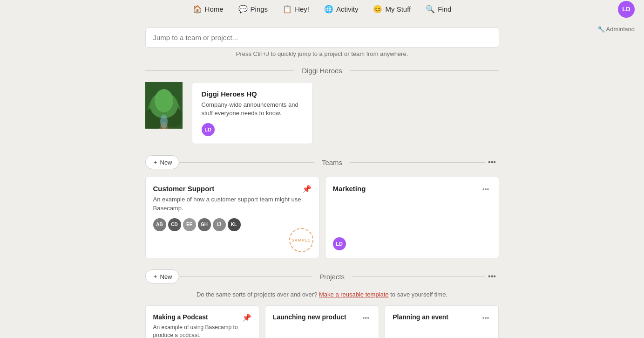 Image resolution: width=644 pixels, height=338 pixels. I want to click on find-icon: 🔍, so click(430, 9).